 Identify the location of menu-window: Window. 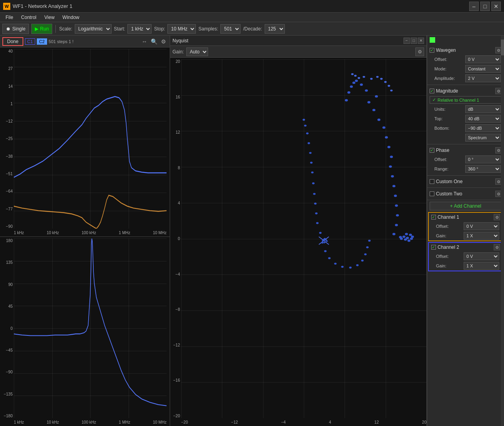
(71, 17).